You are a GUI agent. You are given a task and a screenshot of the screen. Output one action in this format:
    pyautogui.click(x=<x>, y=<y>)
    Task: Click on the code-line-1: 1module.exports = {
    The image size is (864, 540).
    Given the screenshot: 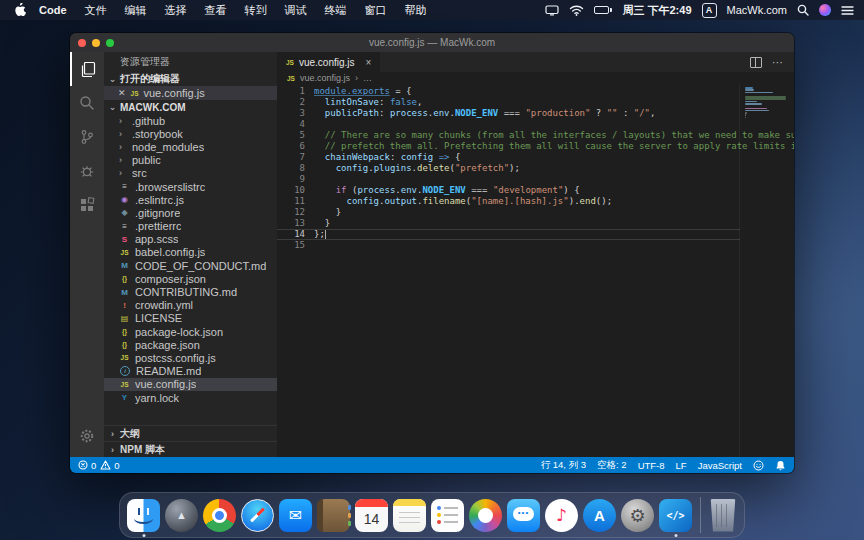 What is the action you would take?
    pyautogui.click(x=536, y=92)
    